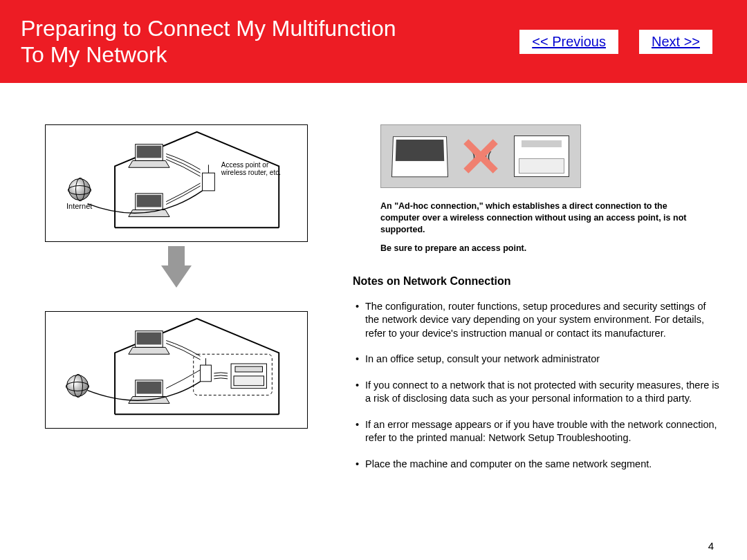 This screenshot has width=747, height=560. Describe the element at coordinates (251, 169) in the screenshot. I see `access-point-label: Access point or wireless router, etc.` at that location.